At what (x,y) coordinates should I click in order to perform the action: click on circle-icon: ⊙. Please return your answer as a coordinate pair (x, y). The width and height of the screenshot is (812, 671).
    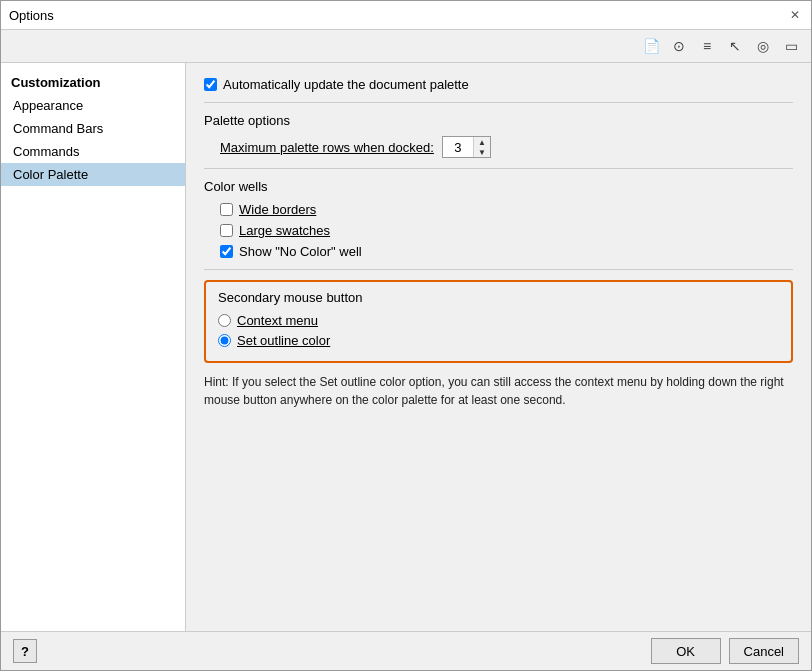
    Looking at the image, I should click on (679, 46).